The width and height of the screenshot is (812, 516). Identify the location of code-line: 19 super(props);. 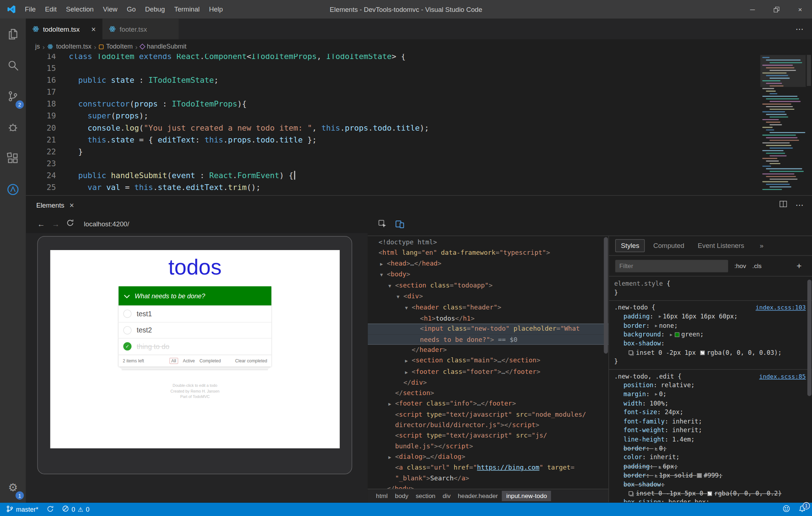
(419, 116).